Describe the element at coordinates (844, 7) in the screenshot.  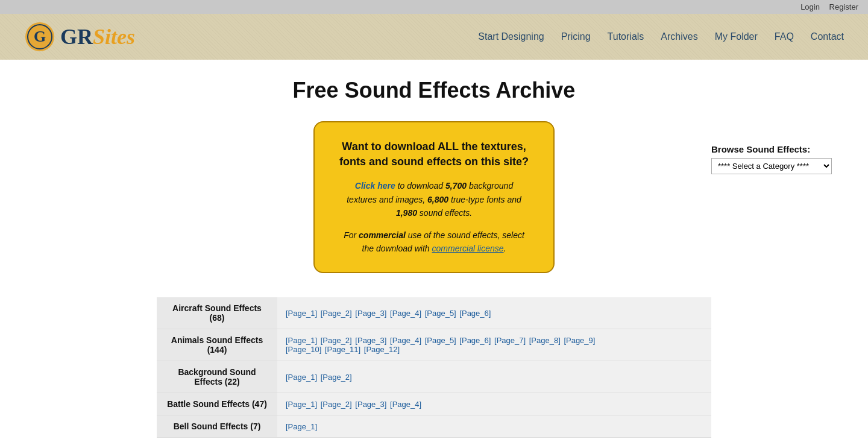
I see `register-link: Register` at that location.